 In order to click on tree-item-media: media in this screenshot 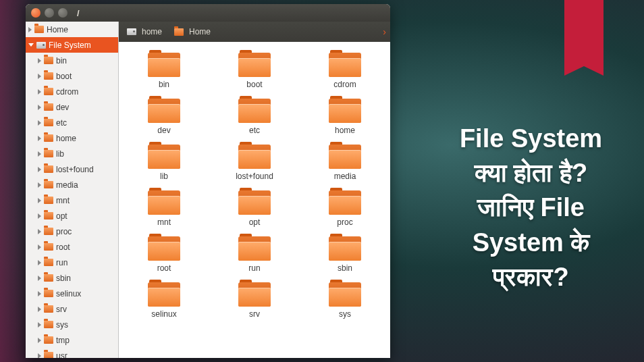, I will do `click(72, 185)`.